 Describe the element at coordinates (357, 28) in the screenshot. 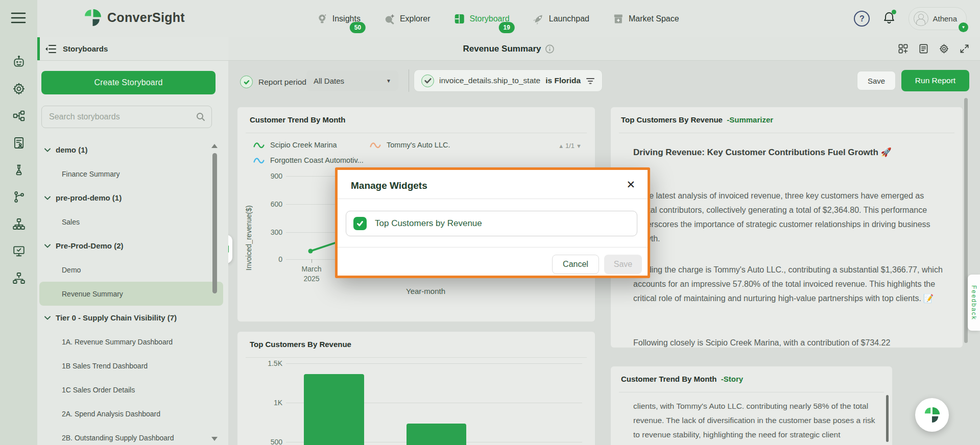

I see `insights-count-badge: 50` at that location.